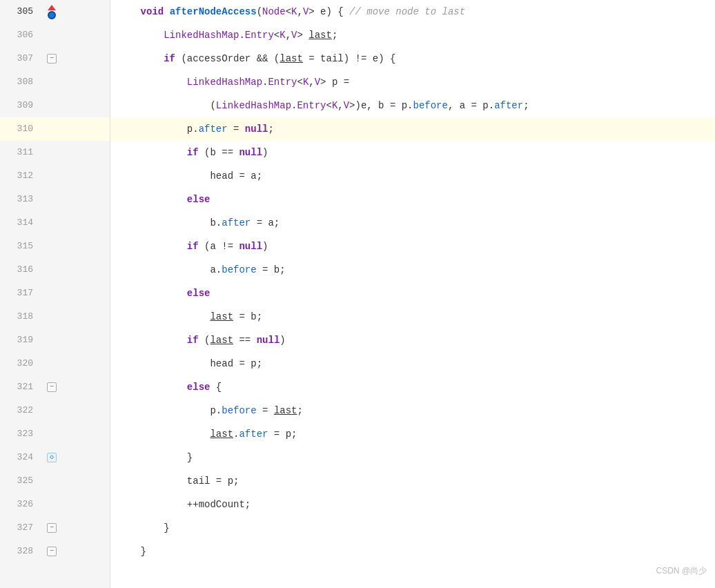 The height and width of the screenshot is (588, 715). Describe the element at coordinates (55, 59) in the screenshot. I see `line-row-307: 307 −` at that location.